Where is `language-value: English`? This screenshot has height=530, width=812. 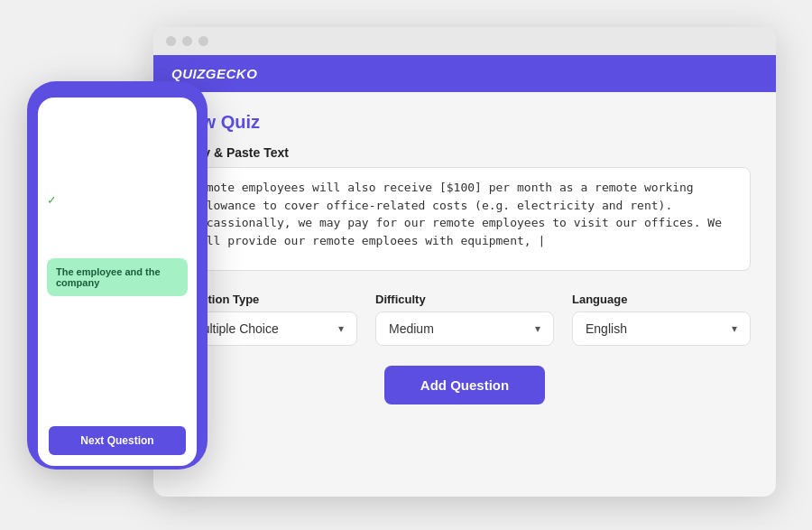
language-value: English is located at coordinates (606, 329).